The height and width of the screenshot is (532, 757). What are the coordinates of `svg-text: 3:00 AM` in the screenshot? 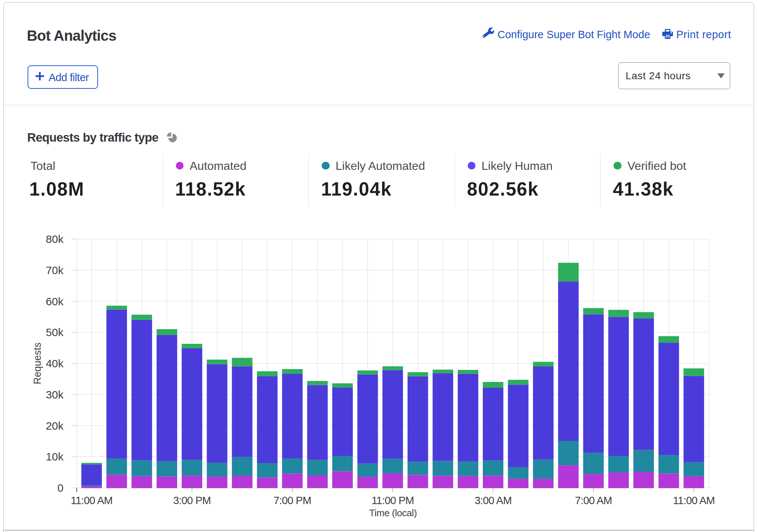 It's located at (493, 500).